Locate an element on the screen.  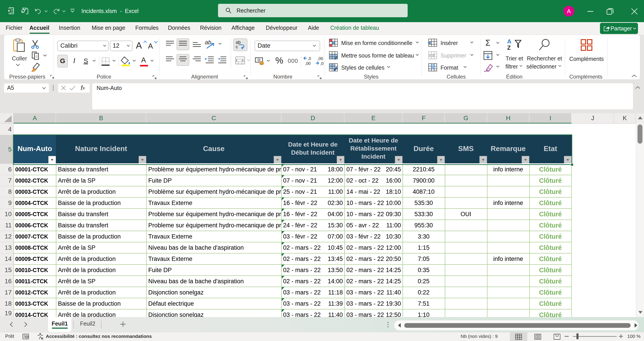
svg-text: A is located at coordinates (510, 42).